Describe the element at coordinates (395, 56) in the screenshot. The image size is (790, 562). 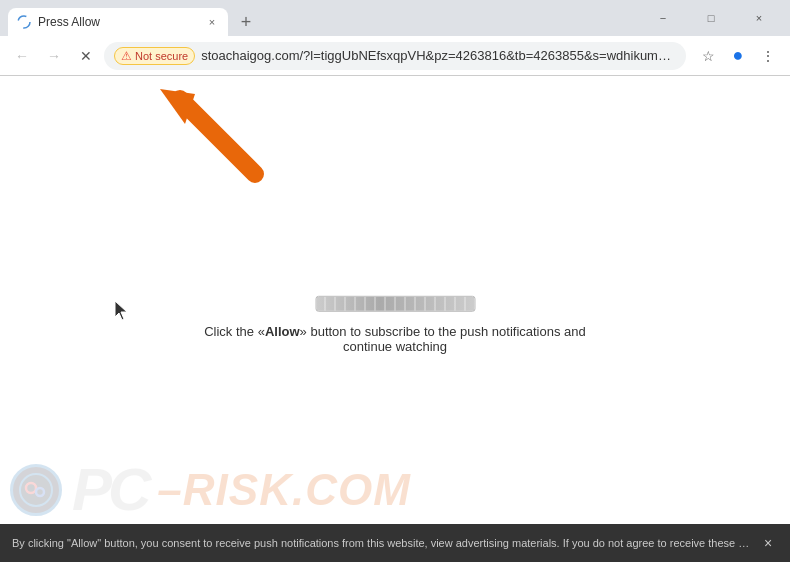
I see `toolbar: ← → ✕ ⚠ Not secure stoachaigog.com/?l=ti…` at that location.